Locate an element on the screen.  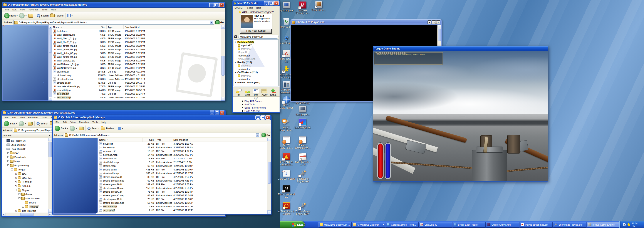
address-input: C:\QuArK 6.3\torque\tmpQuArK\maps ▼ is located at coordinates (162, 135).